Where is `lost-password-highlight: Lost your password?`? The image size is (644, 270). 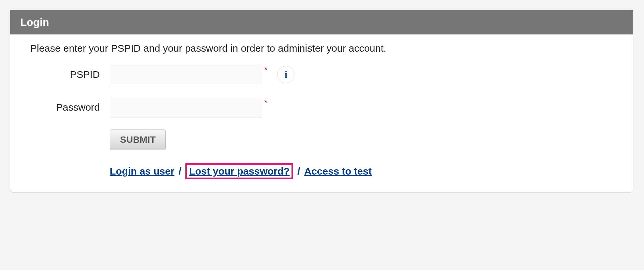
lost-password-highlight: Lost your password? is located at coordinates (239, 171).